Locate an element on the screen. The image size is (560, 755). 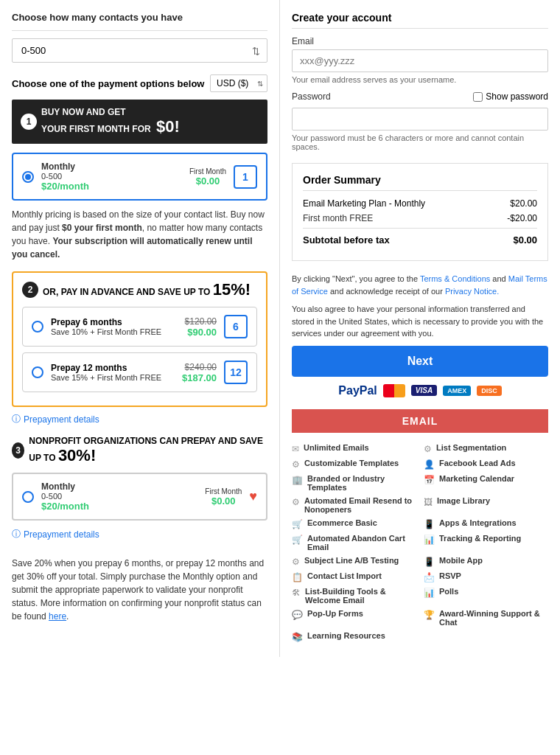
show-password-wrapper: Show password is located at coordinates (511, 97).